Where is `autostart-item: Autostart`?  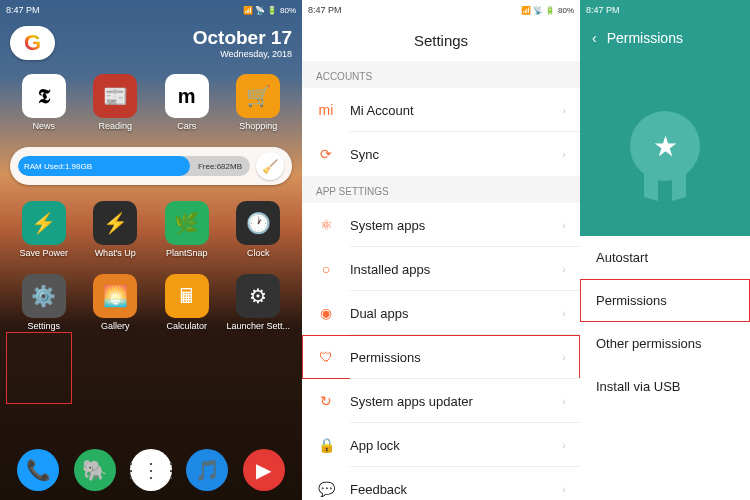
autostart-item: Autostart is located at coordinates (665, 258).